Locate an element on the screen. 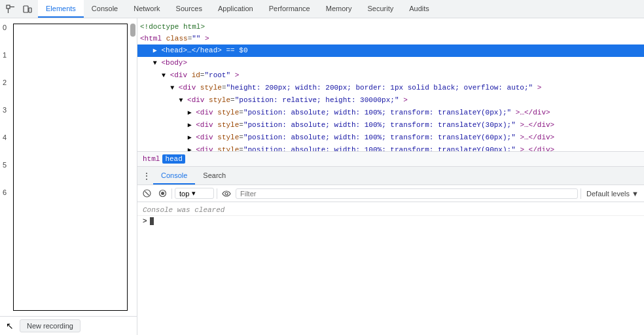 Image resolution: width=644 pixels, height=335 pixels. tree-line-head: ▶ <head>…</head> == $0 is located at coordinates (391, 51).